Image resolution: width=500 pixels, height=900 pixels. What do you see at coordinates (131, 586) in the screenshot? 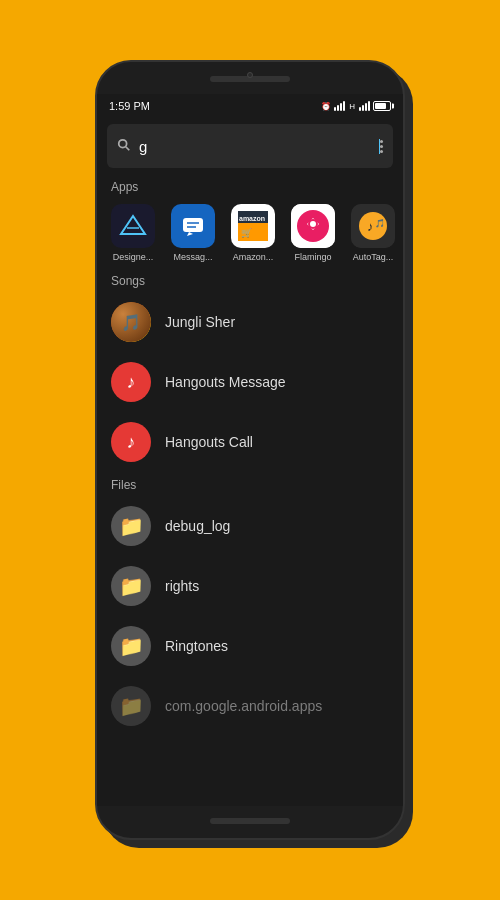
I see `file-icon-rights: 📁` at bounding box center [131, 586].